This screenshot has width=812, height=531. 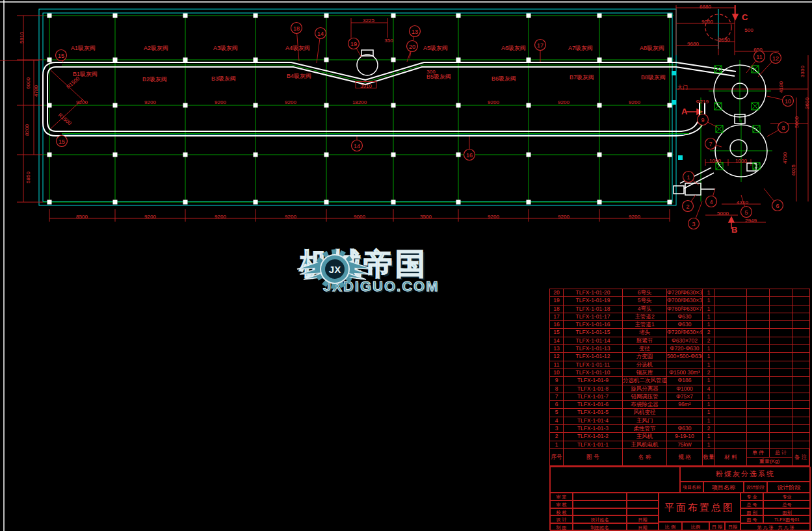 What do you see at coordinates (557, 445) in the screenshot?
I see `parts-cell-seq: 1` at bounding box center [557, 445].